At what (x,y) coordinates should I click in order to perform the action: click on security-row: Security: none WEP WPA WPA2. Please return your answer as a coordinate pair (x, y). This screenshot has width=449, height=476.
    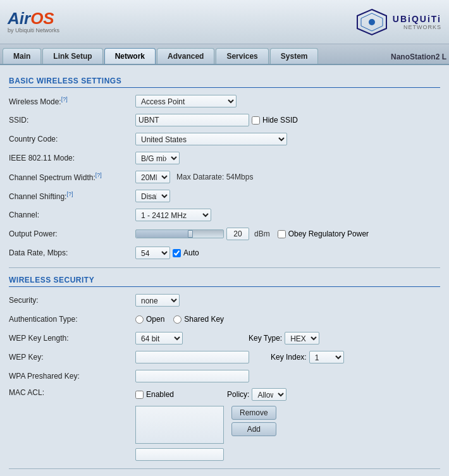
    Looking at the image, I should click on (225, 300).